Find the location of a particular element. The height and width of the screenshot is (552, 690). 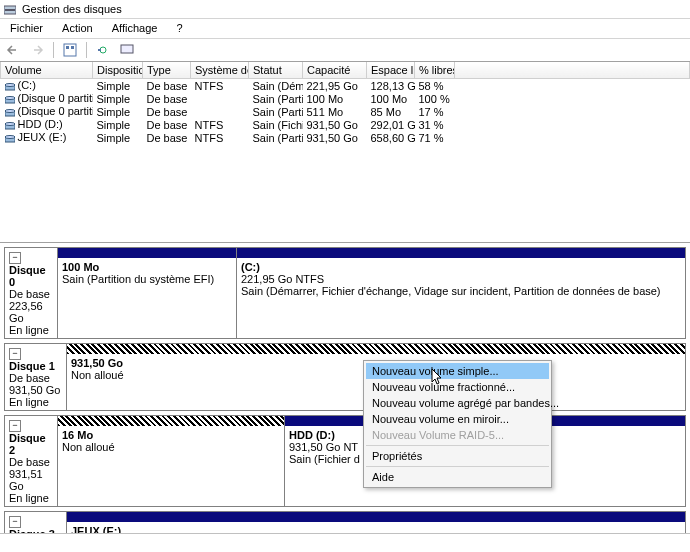

ctx-new-mirror-volume: Nouveau volume en miroir... is located at coordinates (458, 419).